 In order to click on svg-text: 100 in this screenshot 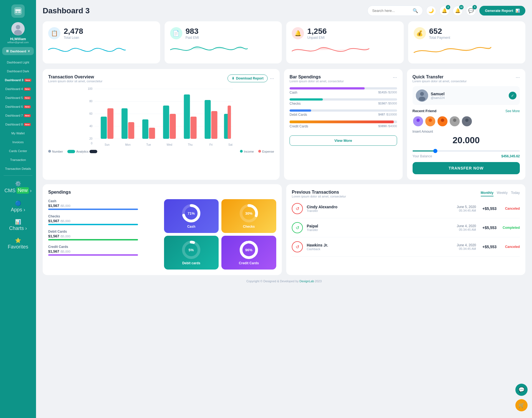, I will do `click(90, 89)`.